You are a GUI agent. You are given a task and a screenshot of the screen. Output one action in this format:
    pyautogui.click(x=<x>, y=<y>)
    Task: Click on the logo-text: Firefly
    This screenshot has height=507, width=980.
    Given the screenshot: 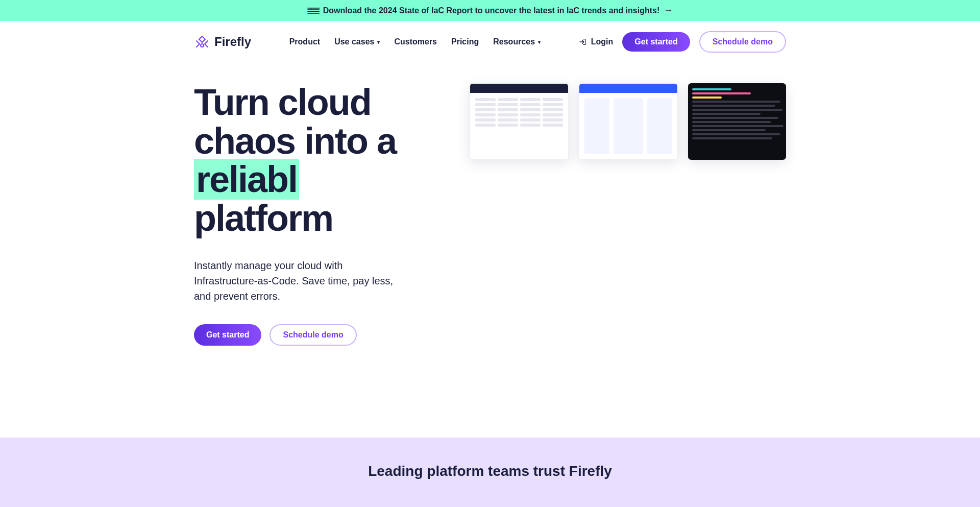 What is the action you would take?
    pyautogui.click(x=233, y=42)
    